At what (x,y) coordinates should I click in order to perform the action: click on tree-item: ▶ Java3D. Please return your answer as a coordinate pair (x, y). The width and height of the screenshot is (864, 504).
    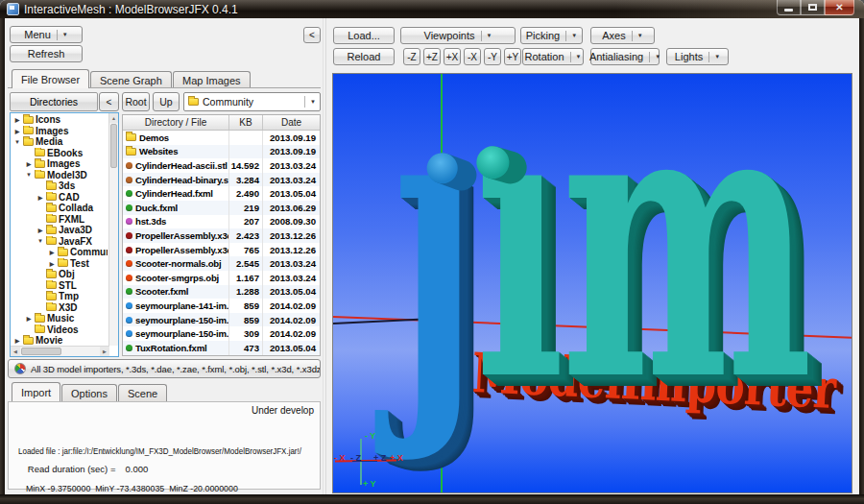
    Looking at the image, I should click on (60, 230).